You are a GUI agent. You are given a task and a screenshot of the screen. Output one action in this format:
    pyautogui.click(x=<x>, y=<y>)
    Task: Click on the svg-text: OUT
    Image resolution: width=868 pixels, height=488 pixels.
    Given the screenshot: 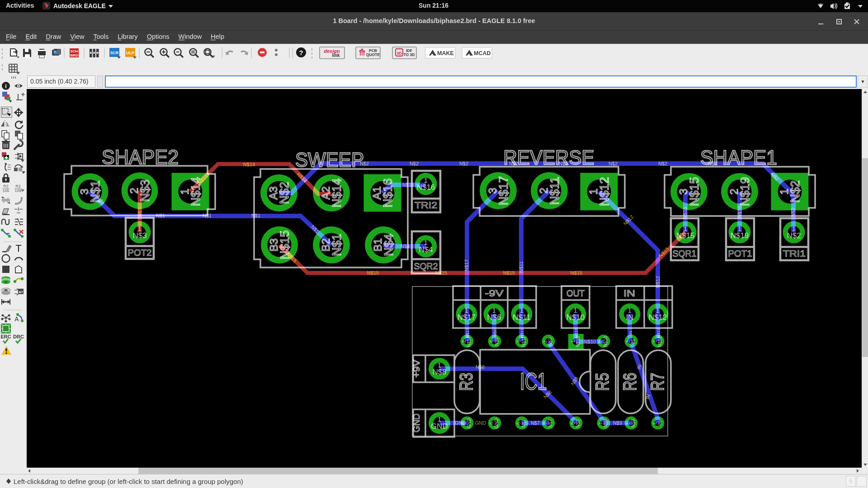 What is the action you would take?
    pyautogui.click(x=576, y=293)
    